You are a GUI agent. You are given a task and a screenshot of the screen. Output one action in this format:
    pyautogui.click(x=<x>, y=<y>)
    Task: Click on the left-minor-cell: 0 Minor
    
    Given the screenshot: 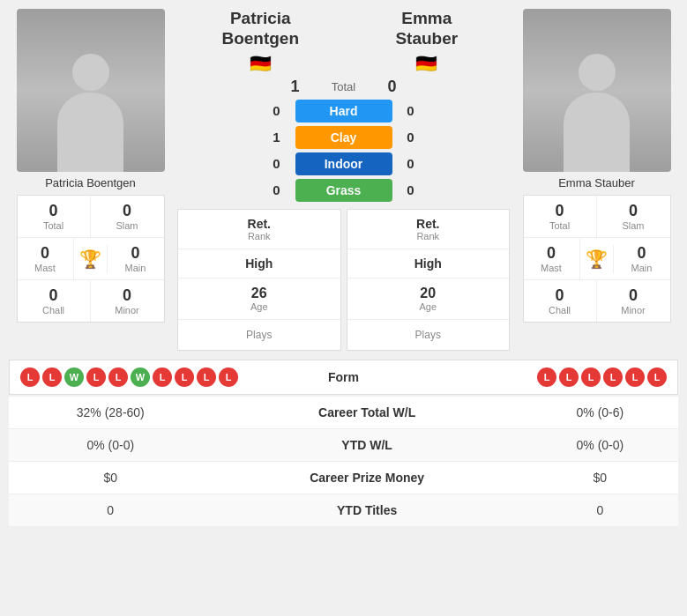 What is the action you would take?
    pyautogui.click(x=127, y=301)
    